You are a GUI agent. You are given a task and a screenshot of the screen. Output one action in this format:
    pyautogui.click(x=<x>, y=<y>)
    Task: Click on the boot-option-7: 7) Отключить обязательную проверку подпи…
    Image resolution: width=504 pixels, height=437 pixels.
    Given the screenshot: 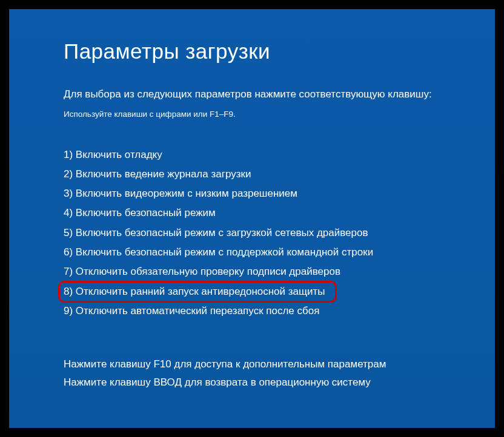 What is the action you would take?
    pyautogui.click(x=252, y=272)
    